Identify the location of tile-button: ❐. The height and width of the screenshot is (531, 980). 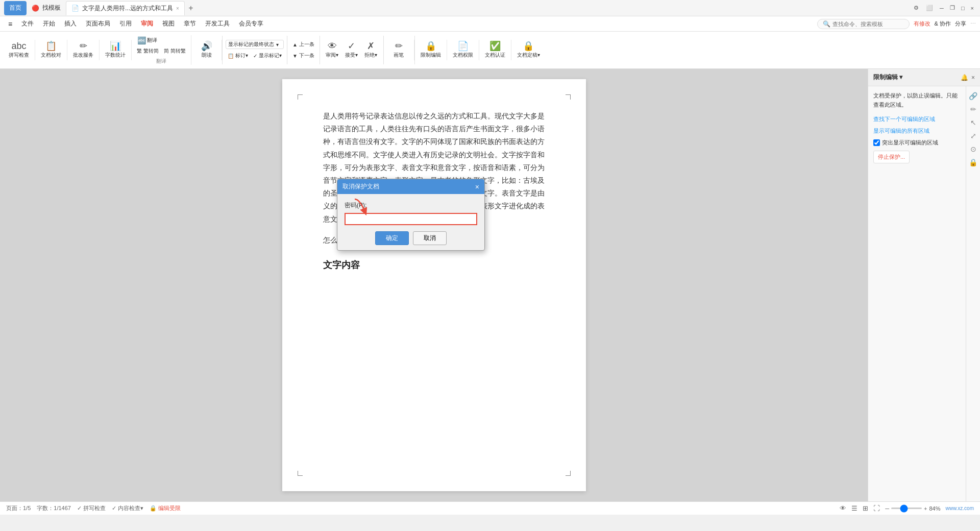
(952, 8).